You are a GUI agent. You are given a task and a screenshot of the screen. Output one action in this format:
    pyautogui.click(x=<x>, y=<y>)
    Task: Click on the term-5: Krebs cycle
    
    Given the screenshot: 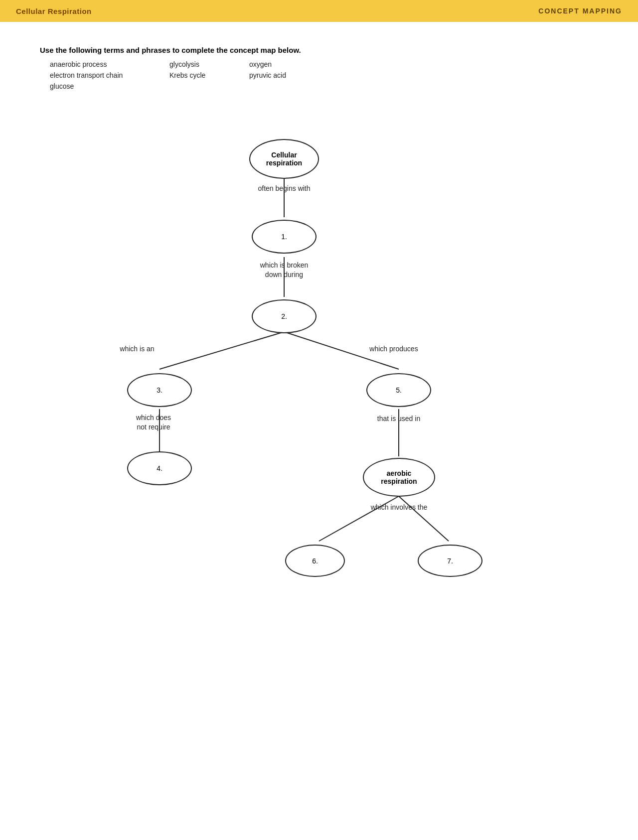 What is the action you would take?
    pyautogui.click(x=209, y=75)
    